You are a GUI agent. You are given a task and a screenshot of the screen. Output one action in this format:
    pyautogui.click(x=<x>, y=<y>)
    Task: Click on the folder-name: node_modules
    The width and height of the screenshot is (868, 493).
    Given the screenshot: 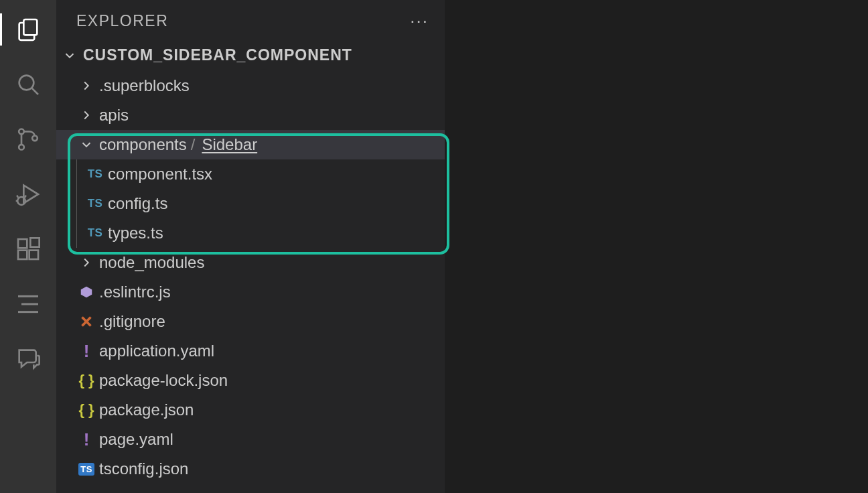 What is the action you would take?
    pyautogui.click(x=150, y=263)
    